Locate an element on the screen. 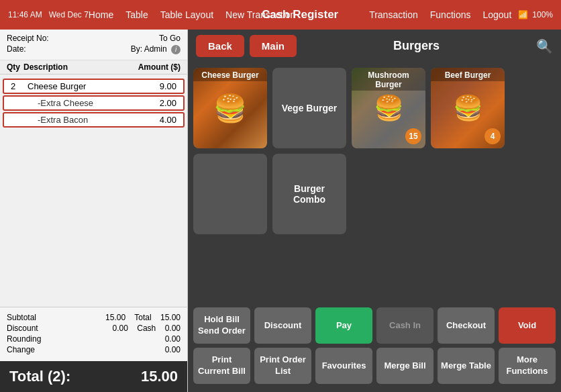 This screenshot has height=392, width=561. nav-transaction: Transaction is located at coordinates (393, 15).